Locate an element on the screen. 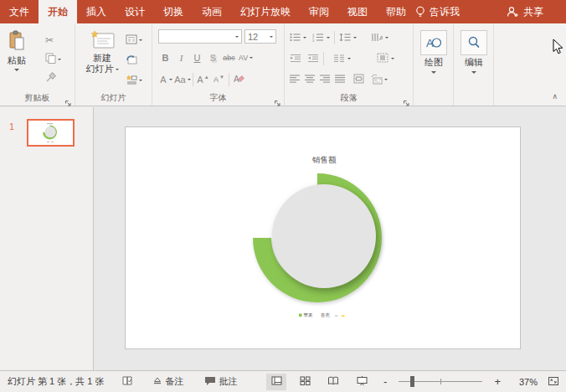  editing-button: 编辑 is located at coordinates (474, 52).